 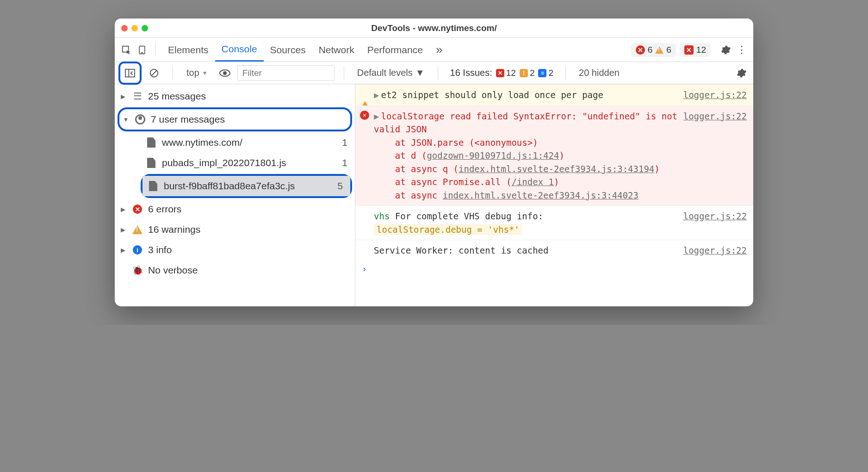 I want to click on context-selector: top▼, so click(x=197, y=73).